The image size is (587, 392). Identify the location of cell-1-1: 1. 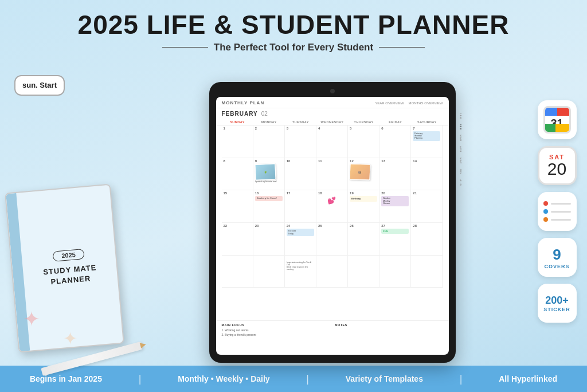
(237, 142).